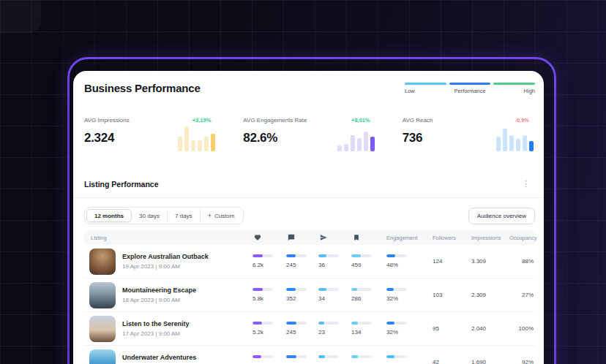 The image size is (606, 364). I want to click on more-options-icon: ⋮, so click(525, 184).